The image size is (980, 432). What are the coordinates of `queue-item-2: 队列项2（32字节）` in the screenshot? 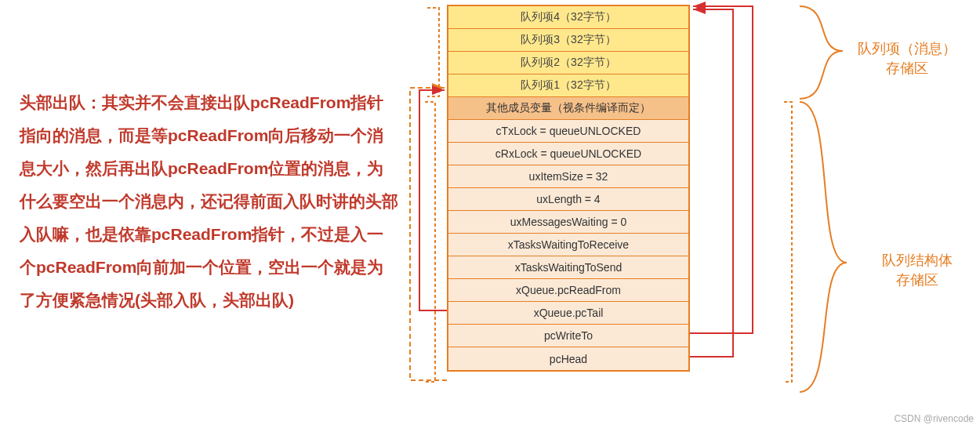 It's located at (568, 63).